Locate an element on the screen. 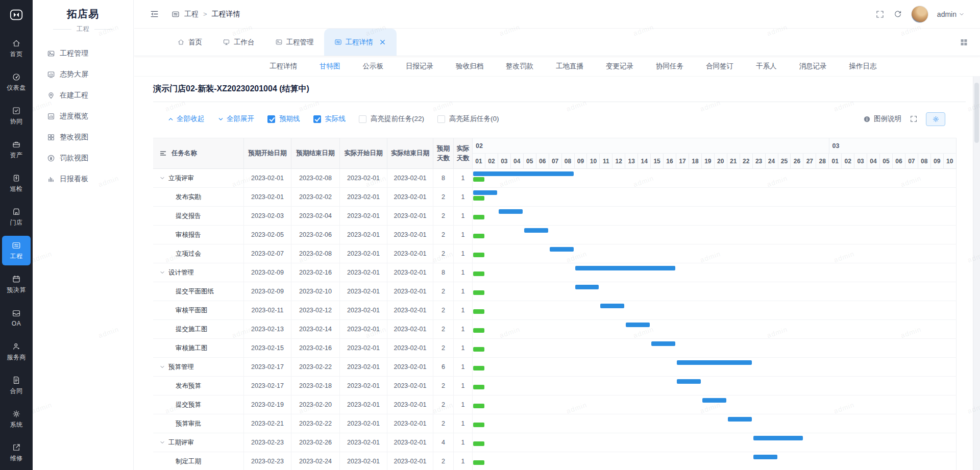 Image resolution: width=980 pixels, height=470 pixels. rail-item-budget: 预决算 is located at coordinates (16, 284).